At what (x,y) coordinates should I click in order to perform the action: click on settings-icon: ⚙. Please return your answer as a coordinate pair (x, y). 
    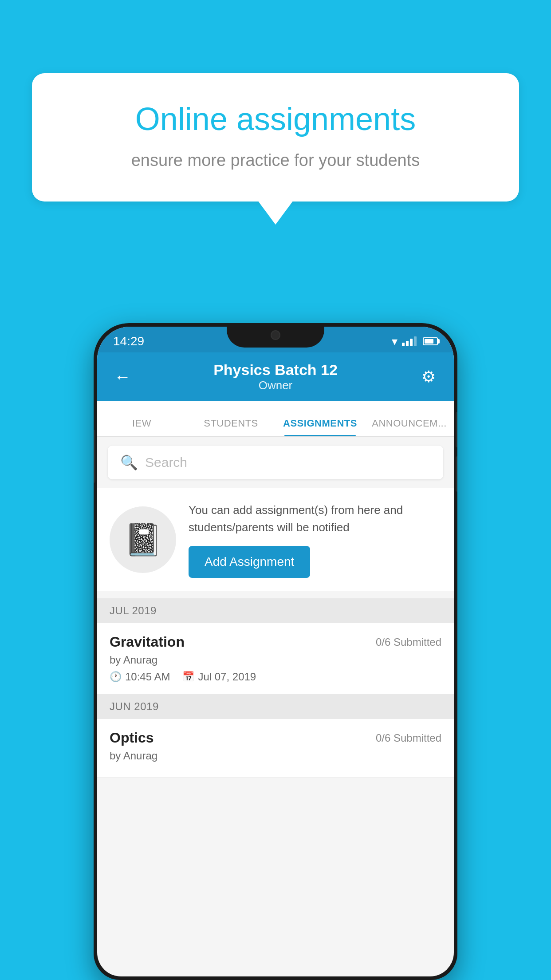
    Looking at the image, I should click on (429, 377).